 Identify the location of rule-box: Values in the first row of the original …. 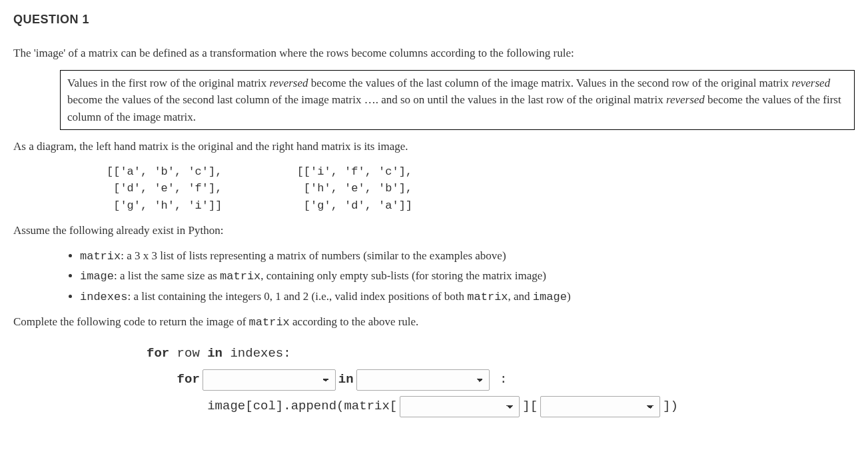
(457, 100).